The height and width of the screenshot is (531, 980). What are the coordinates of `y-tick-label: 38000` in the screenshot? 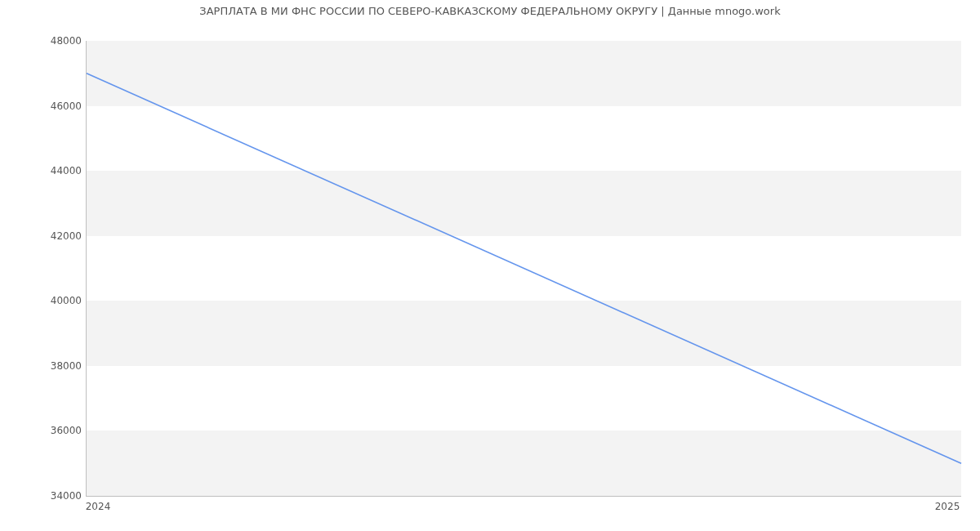 It's located at (45, 366).